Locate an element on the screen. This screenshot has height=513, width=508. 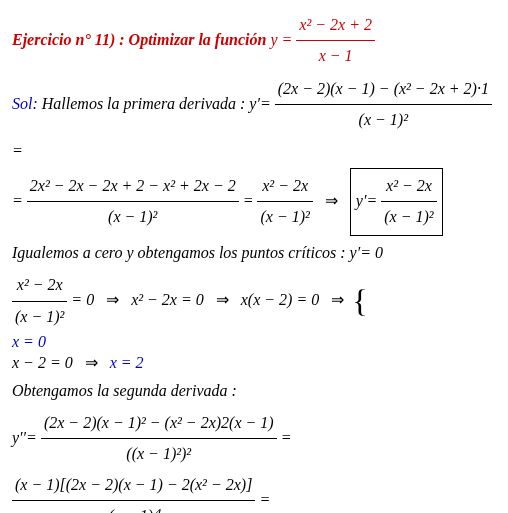
solution-line-5: Obtengamos la segunda derivada : is located at coordinates (254, 391).